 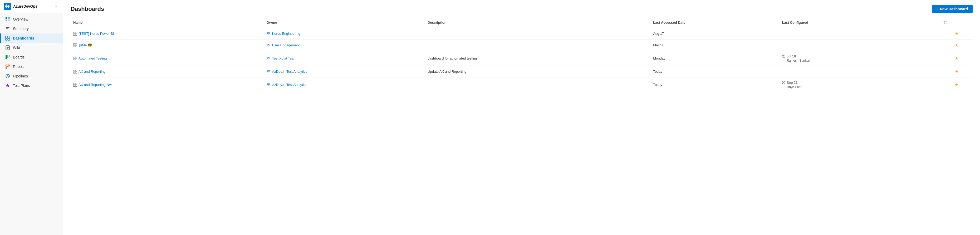 What do you see at coordinates (953, 9) in the screenshot?
I see `new-dashboard-button: + New Dashboard` at bounding box center [953, 9].